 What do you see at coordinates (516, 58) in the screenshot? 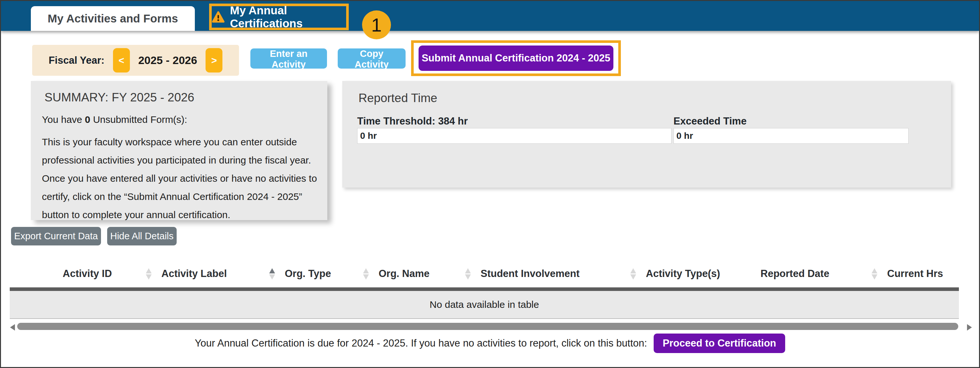
I see `submit-certification-highlight-box: Submit Annual Certification 2024 - 2025` at bounding box center [516, 58].